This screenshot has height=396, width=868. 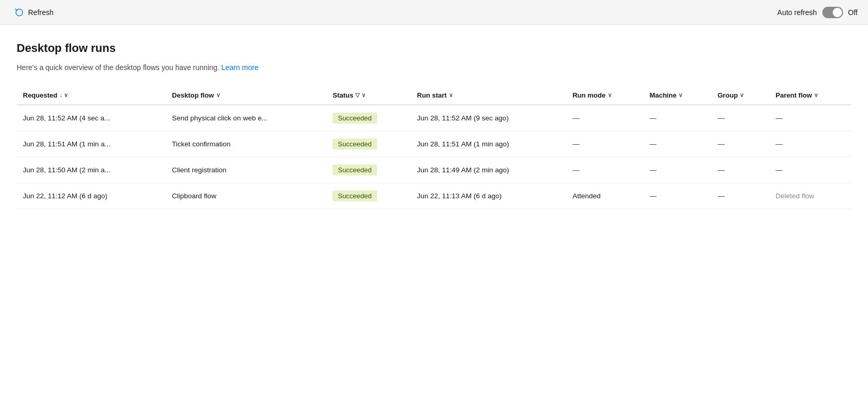 I want to click on cell-desktop_flow: Ticket confirmation, so click(x=246, y=144).